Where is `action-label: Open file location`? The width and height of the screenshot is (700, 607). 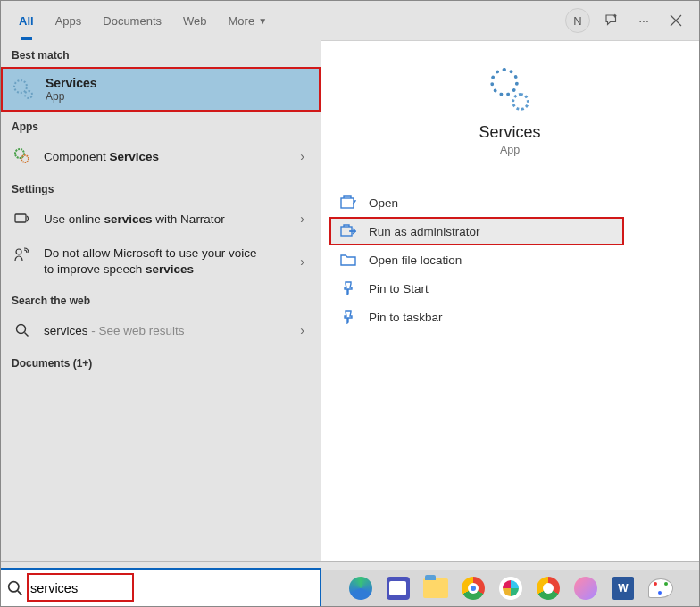 action-label: Open file location is located at coordinates (415, 261).